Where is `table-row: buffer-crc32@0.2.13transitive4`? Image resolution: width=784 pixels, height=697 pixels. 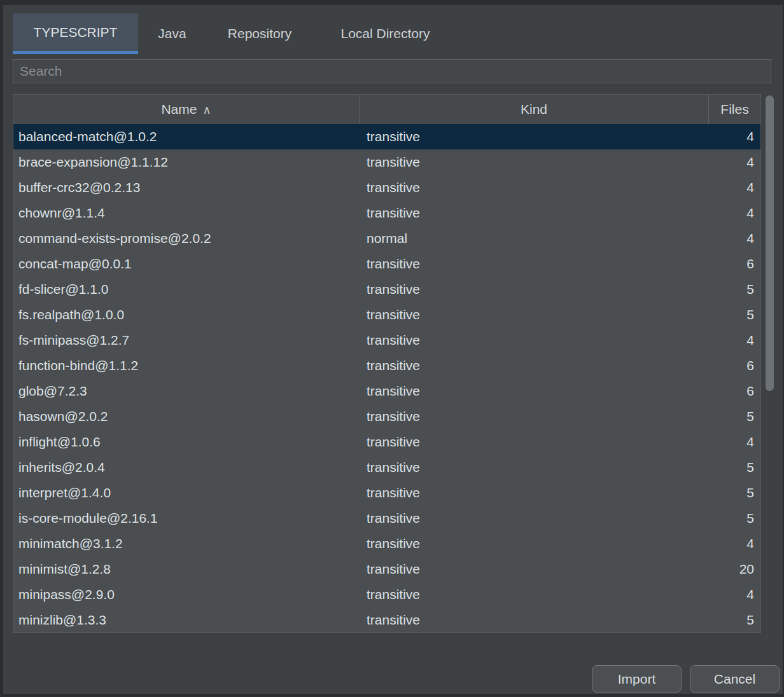 table-row: buffer-crc32@0.2.13transitive4 is located at coordinates (387, 188).